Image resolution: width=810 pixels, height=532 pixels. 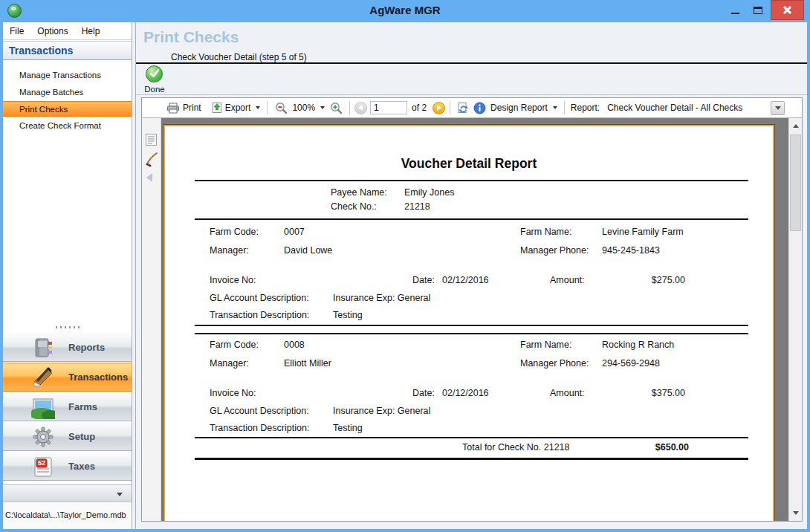 What do you see at coordinates (42, 463) in the screenshot?
I see `taxes-badge-number: 52` at bounding box center [42, 463].